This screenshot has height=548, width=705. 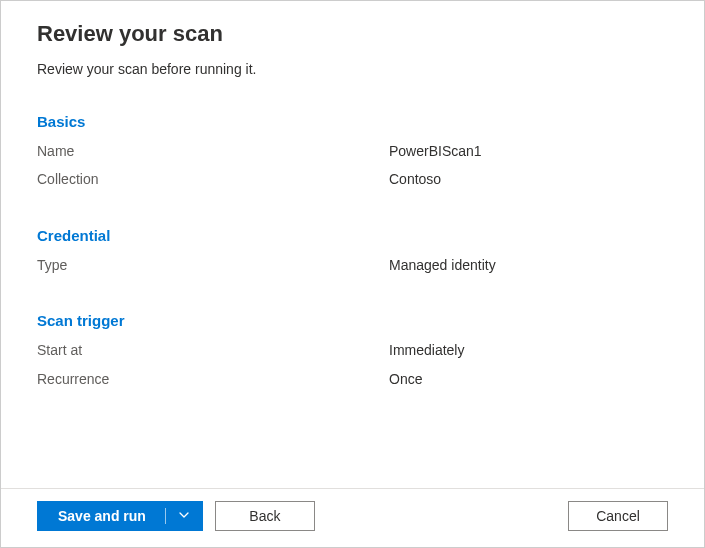 What do you see at coordinates (528, 179) in the screenshot?
I see `field-value-collection: Contoso` at bounding box center [528, 179].